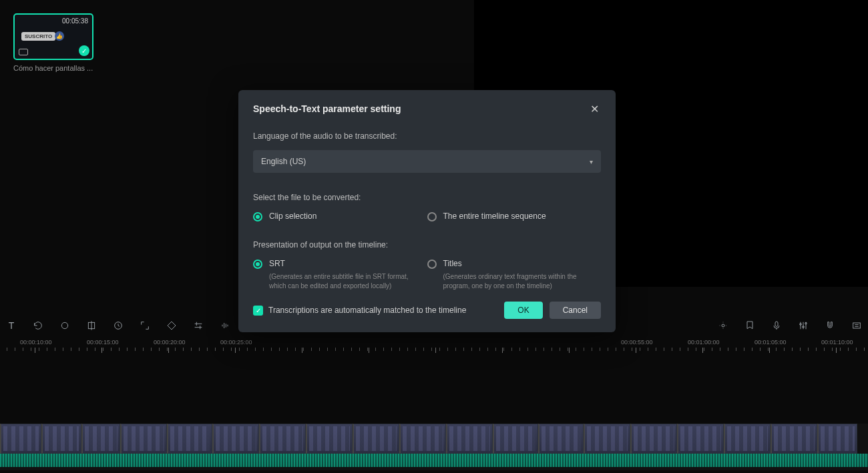 The width and height of the screenshot is (868, 473). I want to click on selected-check-icon: ✓, so click(84, 51).